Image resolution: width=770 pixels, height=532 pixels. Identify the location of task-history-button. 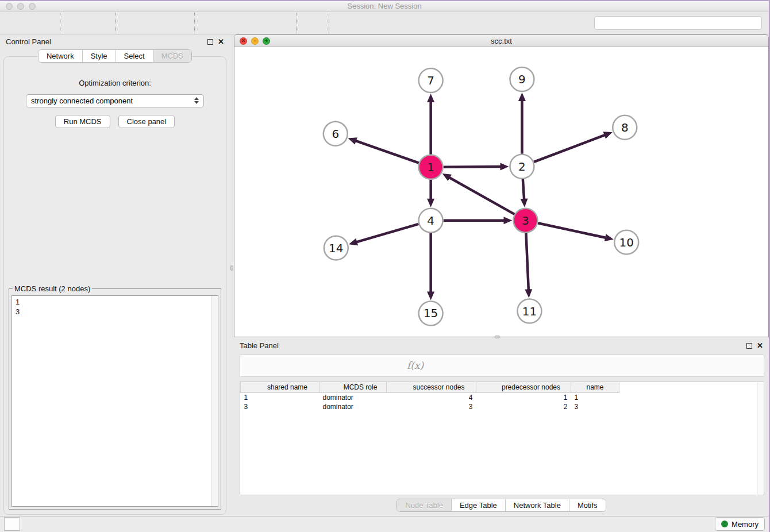
(12, 524).